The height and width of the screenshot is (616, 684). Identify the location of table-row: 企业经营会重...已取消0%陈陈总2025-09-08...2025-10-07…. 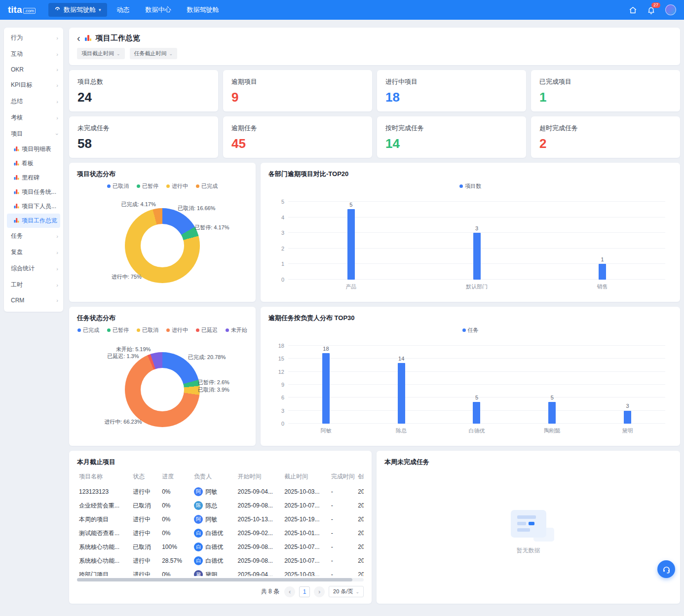
(220, 506).